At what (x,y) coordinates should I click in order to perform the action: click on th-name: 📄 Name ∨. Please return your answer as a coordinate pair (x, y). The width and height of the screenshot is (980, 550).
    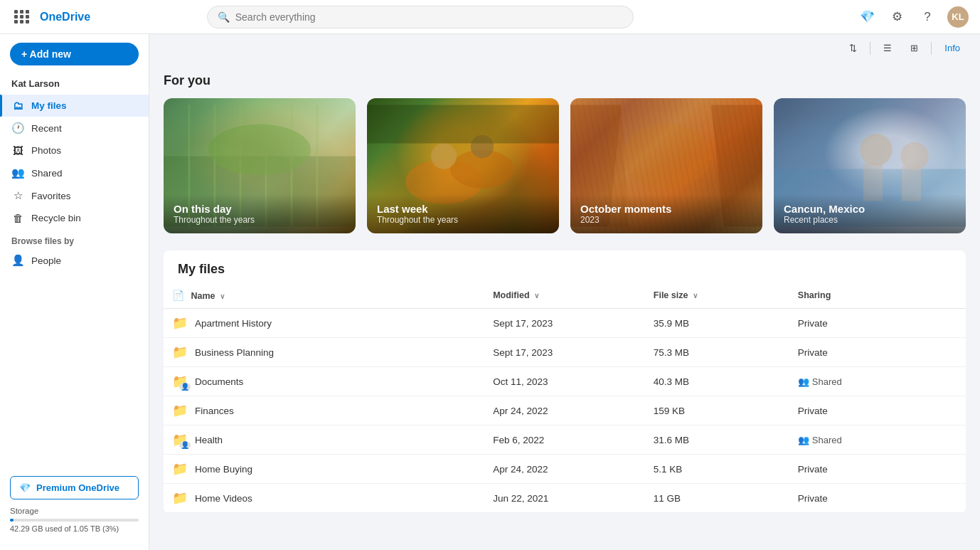
    Looking at the image, I should click on (324, 296).